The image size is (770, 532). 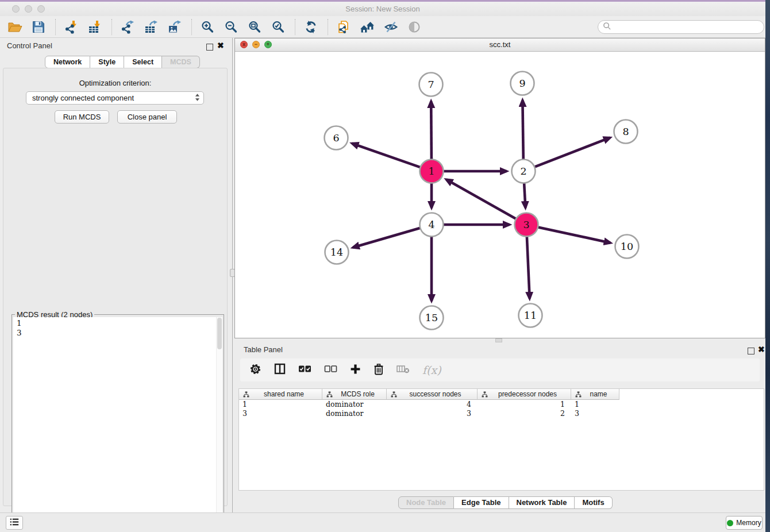 I want to click on graph-node-4: 4, so click(x=432, y=225).